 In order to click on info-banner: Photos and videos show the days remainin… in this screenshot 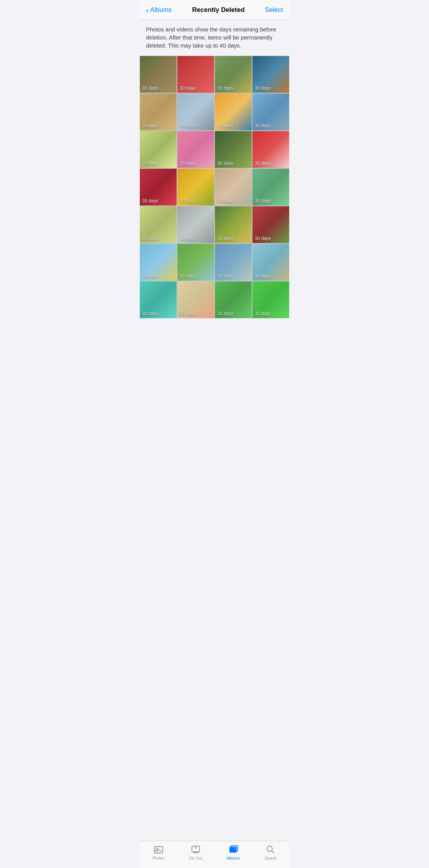, I will do `click(215, 38)`.